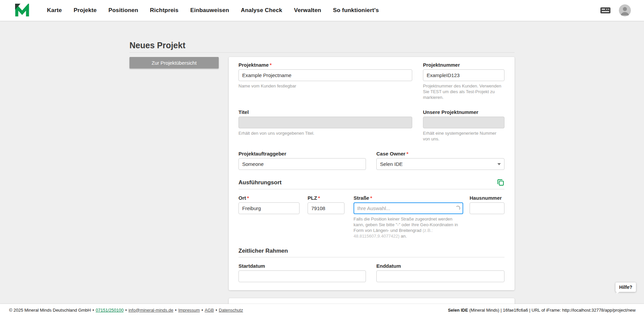  What do you see at coordinates (409, 198) in the screenshot?
I see `strasse-label: Straße*` at bounding box center [409, 198].